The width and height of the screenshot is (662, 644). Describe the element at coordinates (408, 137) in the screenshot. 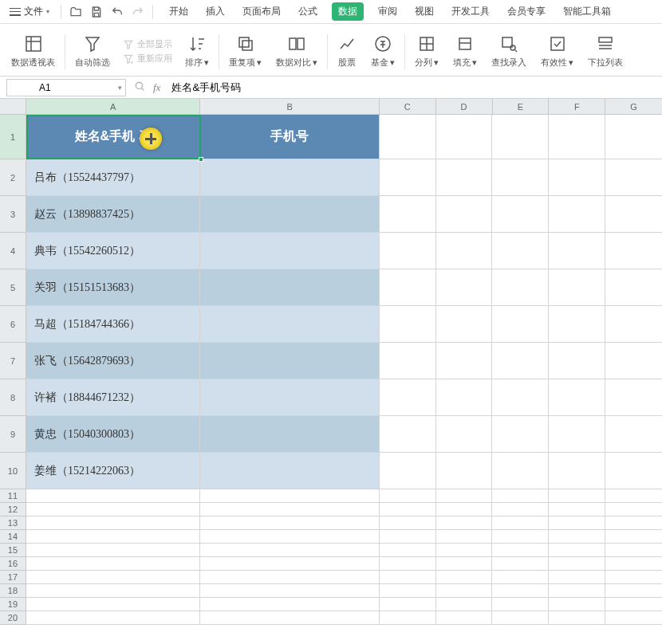

I see `cell-C1` at that location.